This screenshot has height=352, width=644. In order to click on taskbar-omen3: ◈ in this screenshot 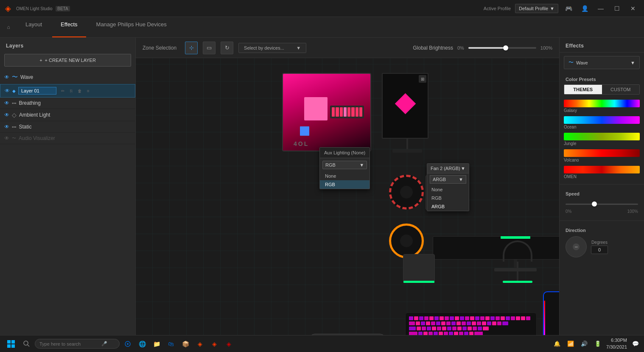, I will do `click(229, 344)`.